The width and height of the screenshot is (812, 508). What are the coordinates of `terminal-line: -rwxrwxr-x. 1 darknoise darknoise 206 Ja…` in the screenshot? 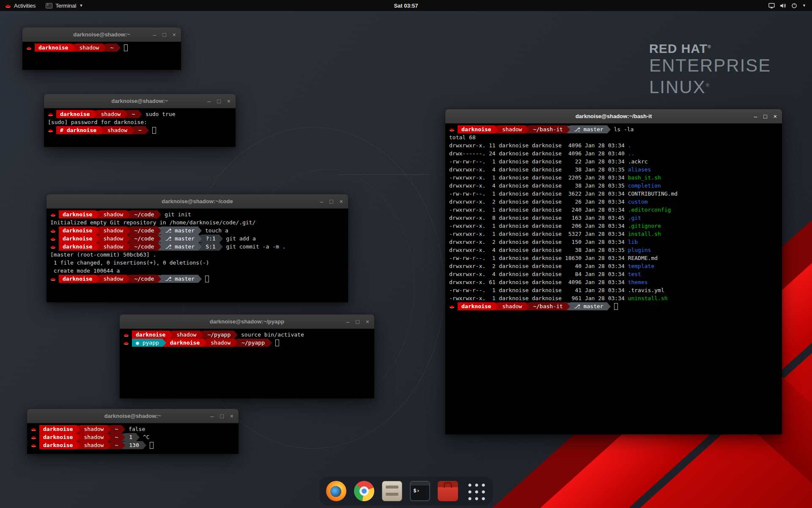 It's located at (614, 226).